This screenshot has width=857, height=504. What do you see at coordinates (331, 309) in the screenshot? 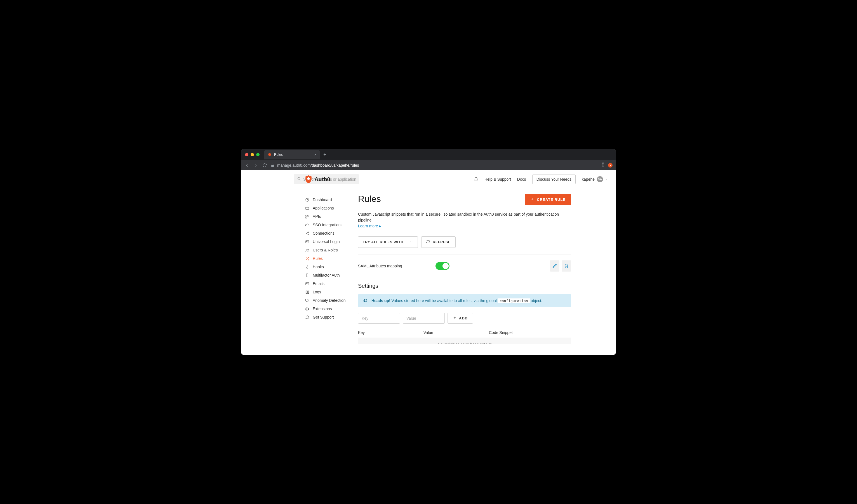
I see `sidebar-item-extensions: Extensions` at bounding box center [331, 309].